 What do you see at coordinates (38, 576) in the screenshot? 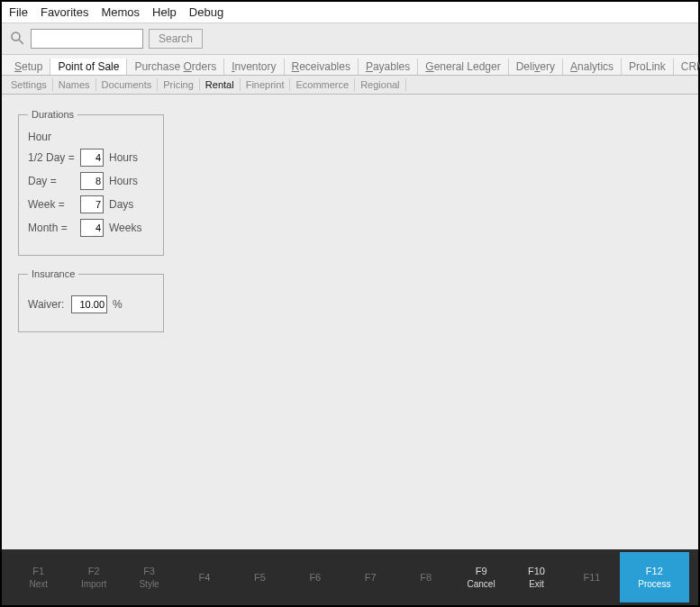
I see `fkey-f1: F1Next` at bounding box center [38, 576].